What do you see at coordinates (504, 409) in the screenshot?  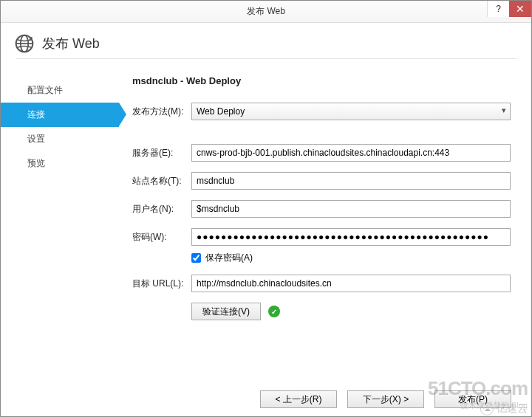 I see `watermark-brand: ☁ 亿速云` at bounding box center [504, 409].